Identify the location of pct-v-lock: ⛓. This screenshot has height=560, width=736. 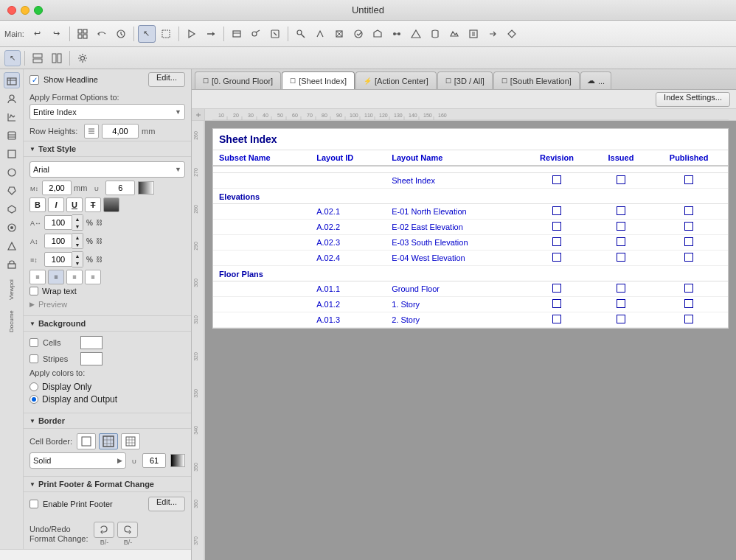
(99, 241).